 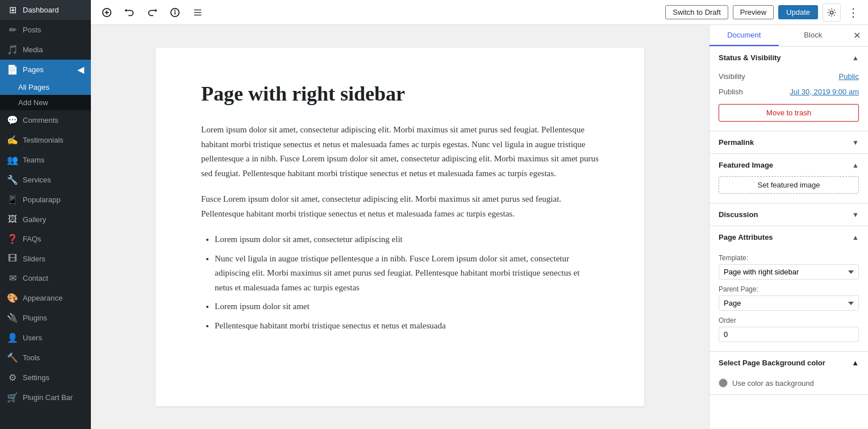 I want to click on section-title: Status & Visibility, so click(x=750, y=58).